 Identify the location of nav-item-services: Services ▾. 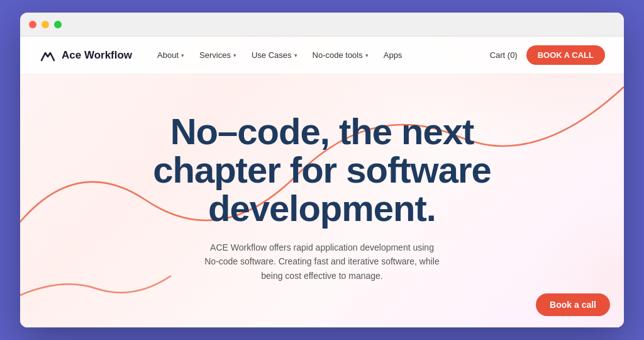
(218, 55).